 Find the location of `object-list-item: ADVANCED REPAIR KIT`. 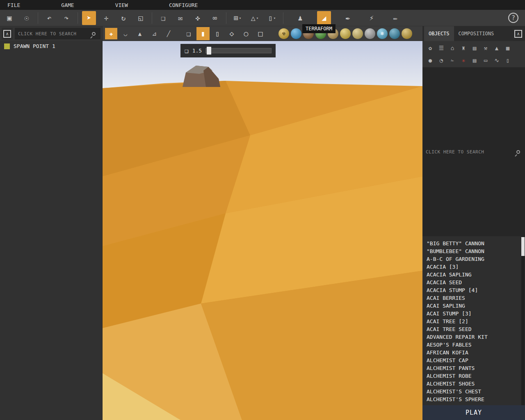

object-list-item: ADVANCED REPAIR KIT is located at coordinates (473, 337).